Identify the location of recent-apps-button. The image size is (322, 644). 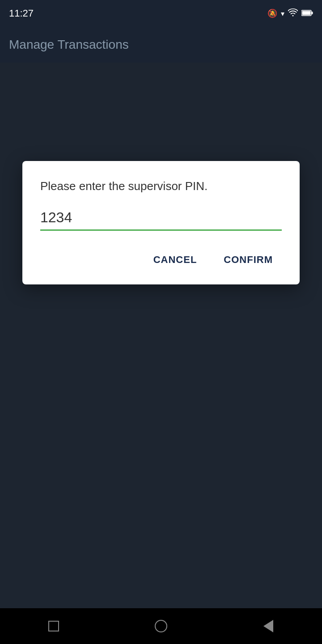
(54, 626).